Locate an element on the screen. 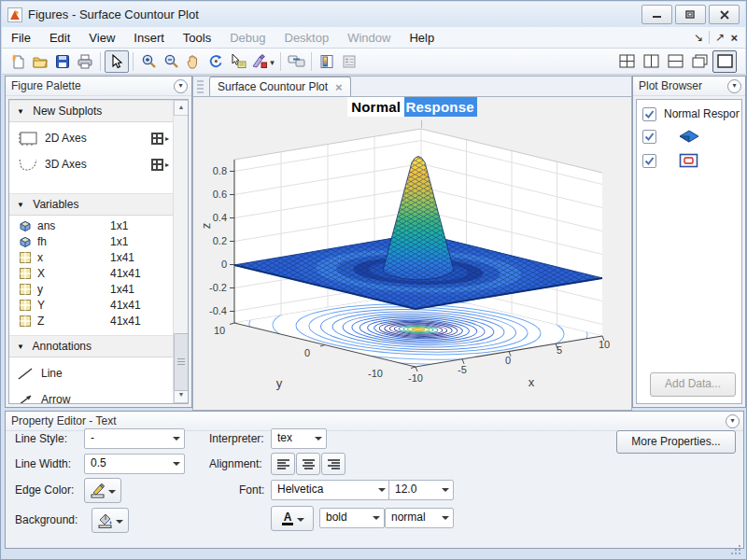  menu-tools: Tools is located at coordinates (197, 37).